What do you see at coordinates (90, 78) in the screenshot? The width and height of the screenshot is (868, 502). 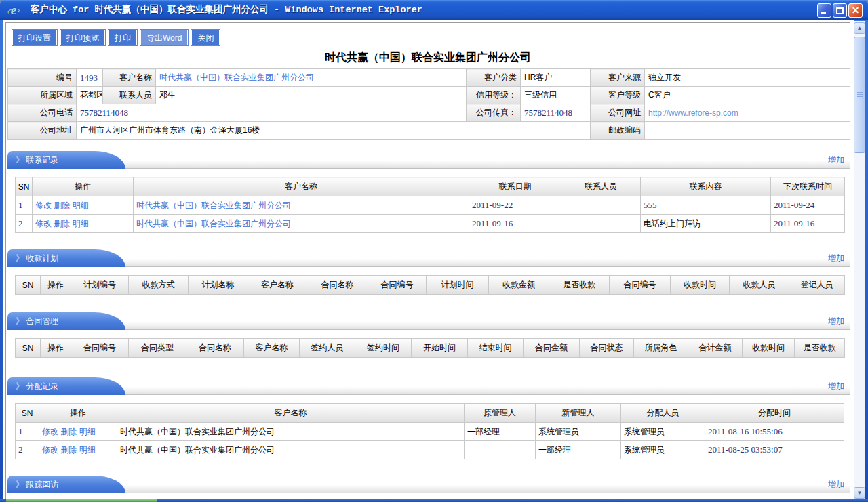 I see `info-value: 1493` at bounding box center [90, 78].